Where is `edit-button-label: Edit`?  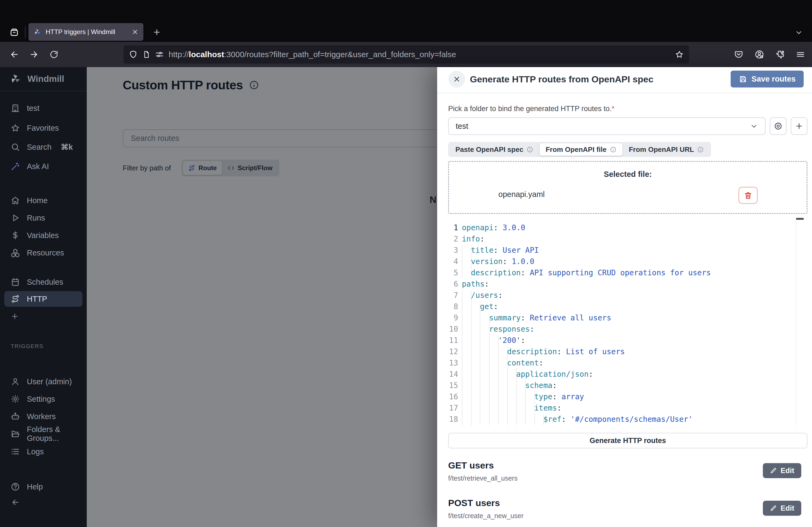
edit-button-label: Edit is located at coordinates (787, 471).